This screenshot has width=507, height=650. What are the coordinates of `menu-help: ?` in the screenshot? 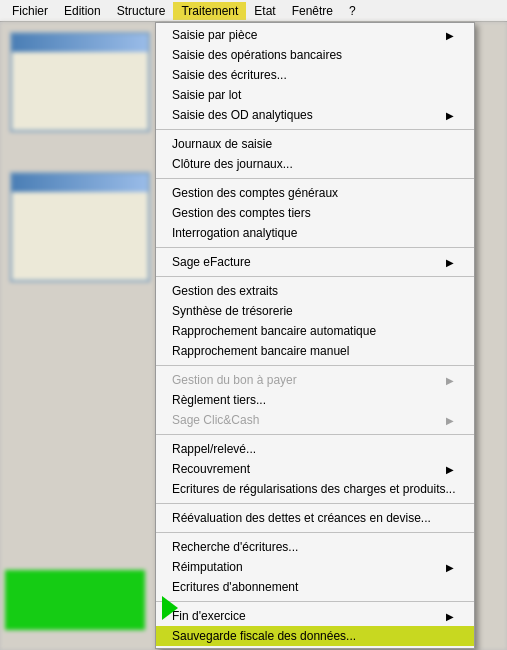 It's located at (352, 11).